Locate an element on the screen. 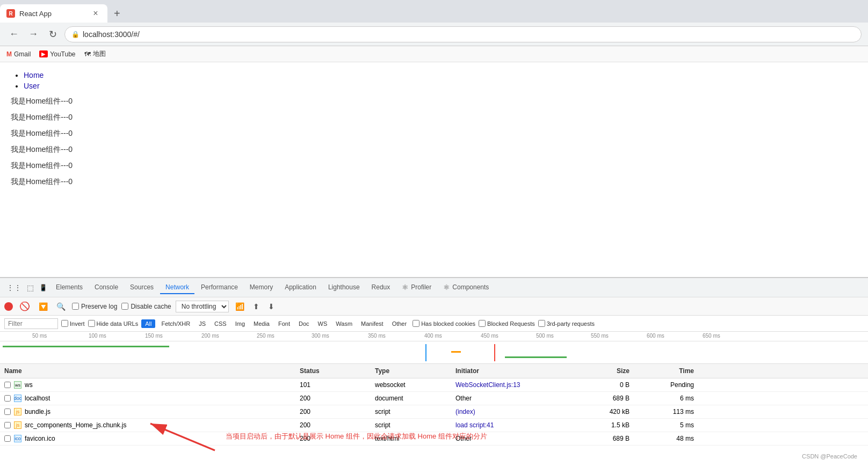 Image resolution: width=868 pixels, height=474 pixels. bookmark-maps: 🗺 地图 is located at coordinates (95, 54).